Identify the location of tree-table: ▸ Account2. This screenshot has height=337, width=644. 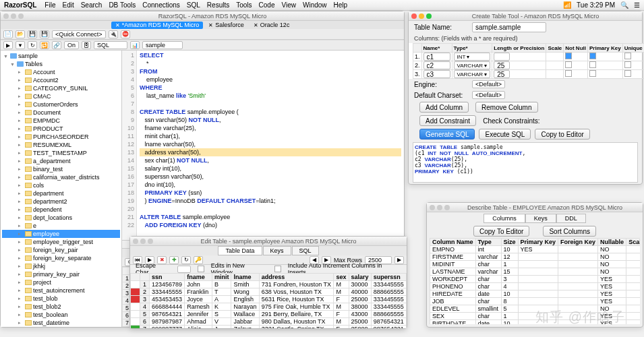
(61, 80).